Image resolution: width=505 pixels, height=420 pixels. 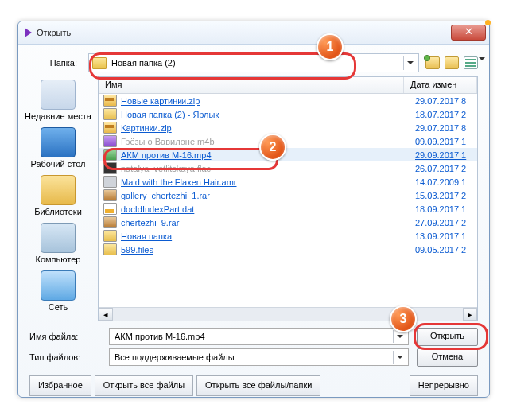 I want to click on file-row: АКМ против М-16.mp429.09.2017 1, so click(x=288, y=154).